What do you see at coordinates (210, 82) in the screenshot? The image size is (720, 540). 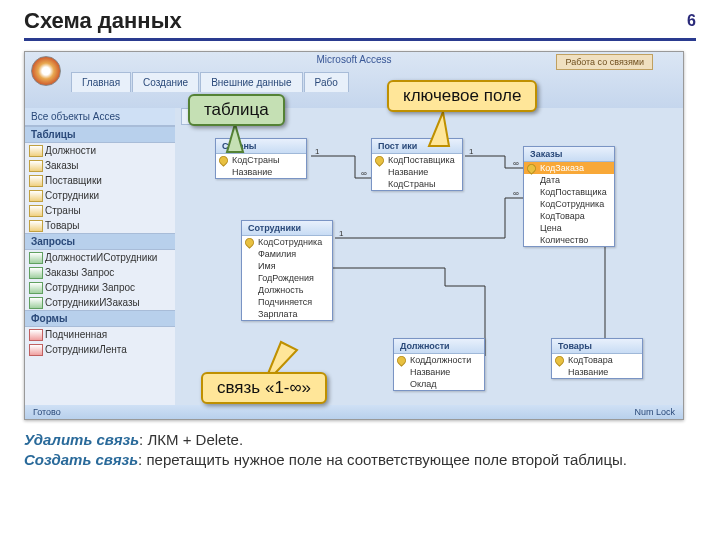 I see `ribbon-tabs: Главная Создание Внешние данные Рабо` at bounding box center [210, 82].